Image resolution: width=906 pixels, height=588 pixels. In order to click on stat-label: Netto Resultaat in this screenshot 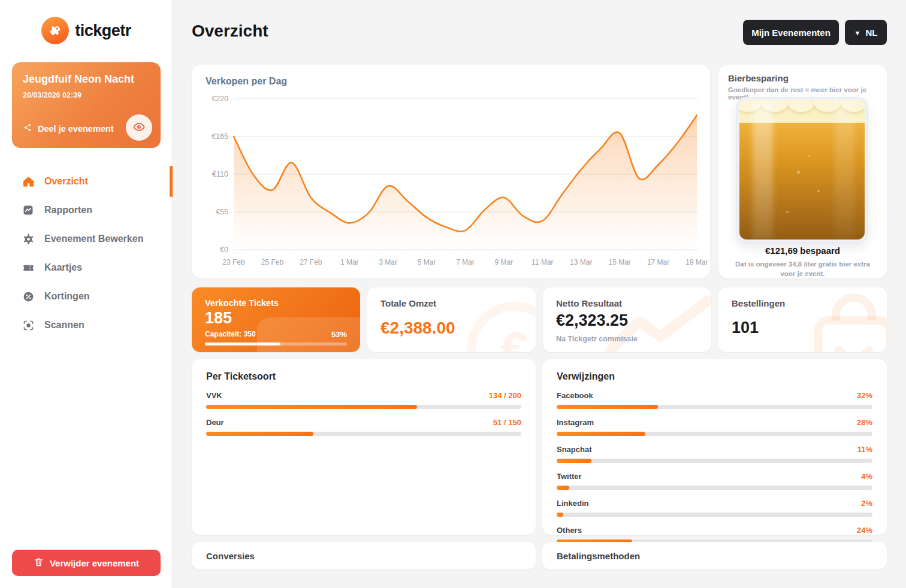, I will do `click(627, 303)`.